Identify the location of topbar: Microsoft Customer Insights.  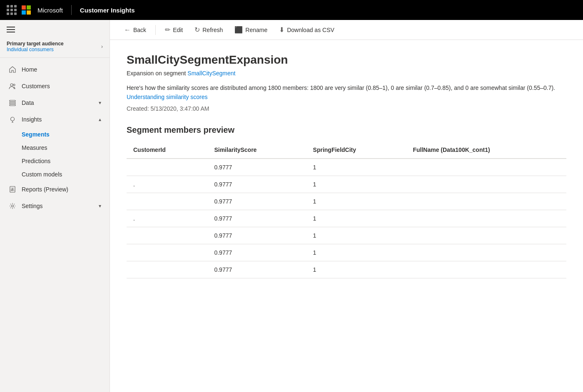
(292, 10).